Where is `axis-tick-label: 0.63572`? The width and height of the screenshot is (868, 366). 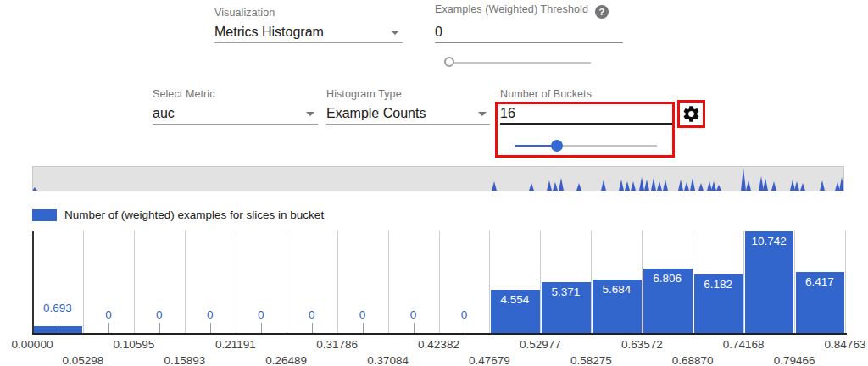 axis-tick-label: 0.63572 is located at coordinates (642, 344).